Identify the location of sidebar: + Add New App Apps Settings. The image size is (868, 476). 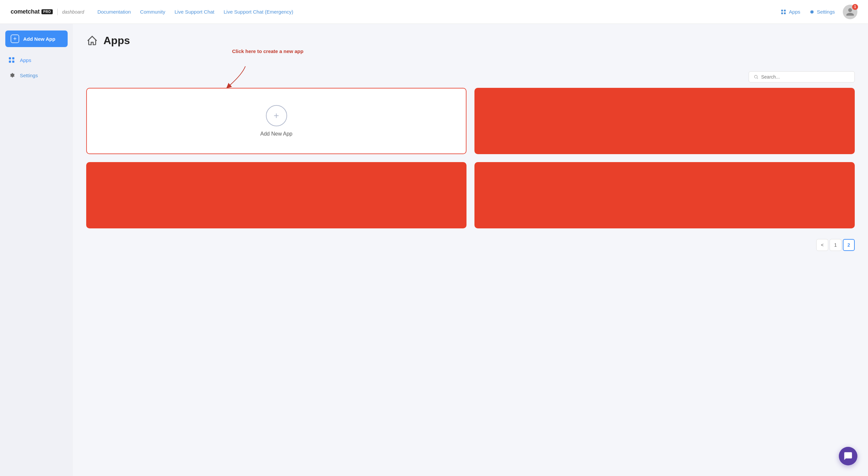
(36, 250).